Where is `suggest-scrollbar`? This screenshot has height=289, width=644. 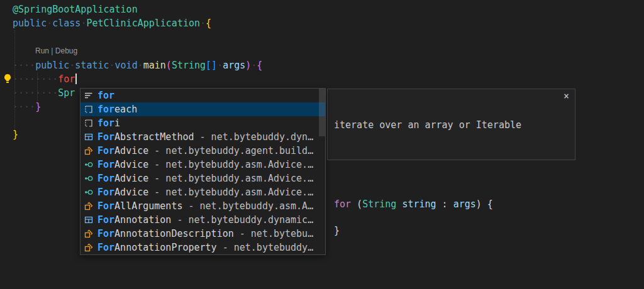 suggest-scrollbar is located at coordinates (322, 112).